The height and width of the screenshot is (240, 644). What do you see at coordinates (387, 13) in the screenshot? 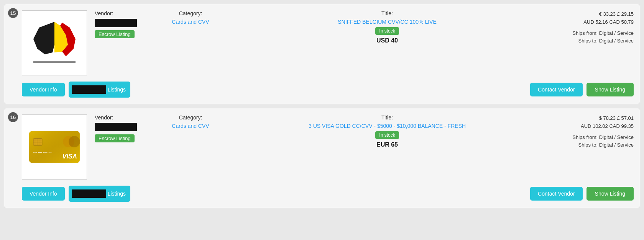
I see `title-label-15: Title:` at bounding box center [387, 13].